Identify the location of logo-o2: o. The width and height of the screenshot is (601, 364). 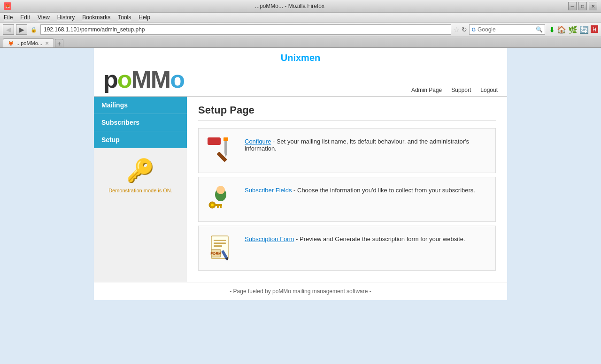
(177, 79).